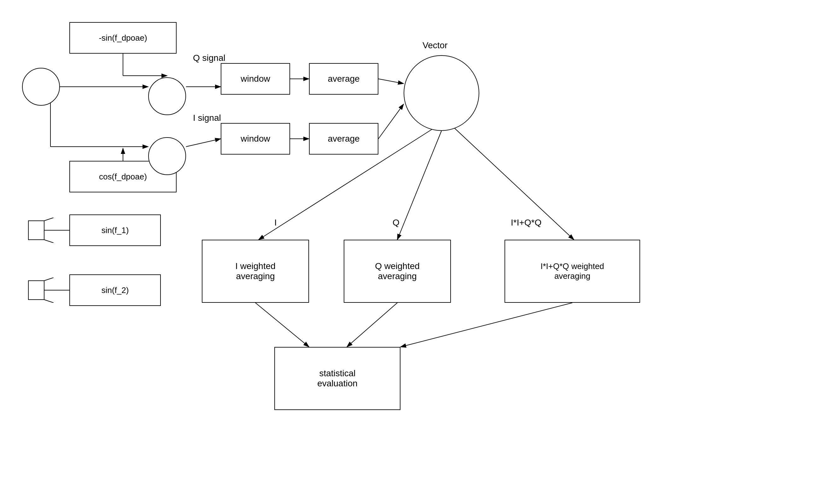 This screenshot has height=504, width=823. What do you see at coordinates (526, 223) in the screenshot?
I see `iq-arrow-label: I*I+Q*Q` at bounding box center [526, 223].